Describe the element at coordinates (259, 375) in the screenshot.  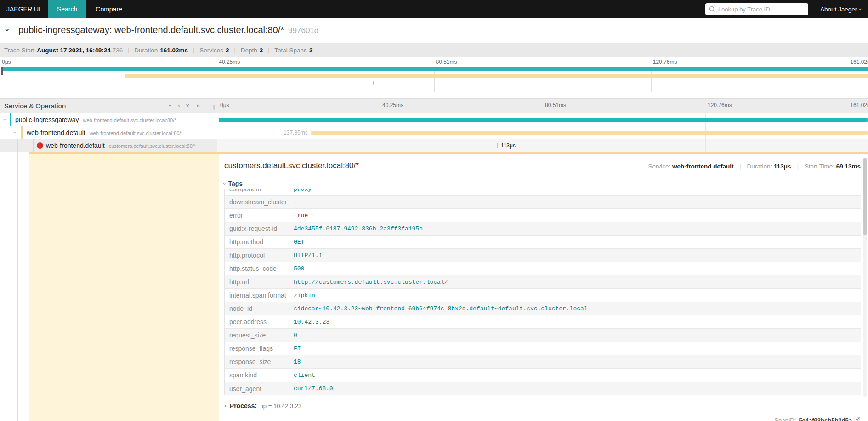
I see `tag-key: span.kind` at that location.